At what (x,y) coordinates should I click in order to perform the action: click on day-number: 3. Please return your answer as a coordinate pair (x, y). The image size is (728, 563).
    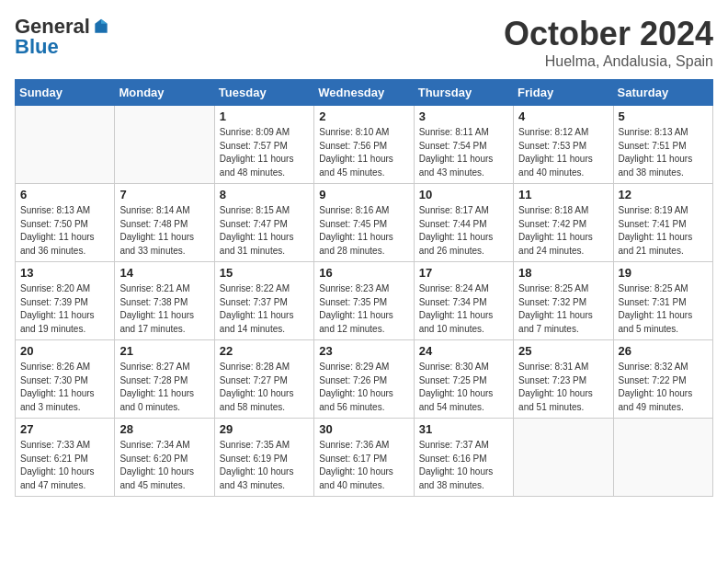
    Looking at the image, I should click on (463, 116).